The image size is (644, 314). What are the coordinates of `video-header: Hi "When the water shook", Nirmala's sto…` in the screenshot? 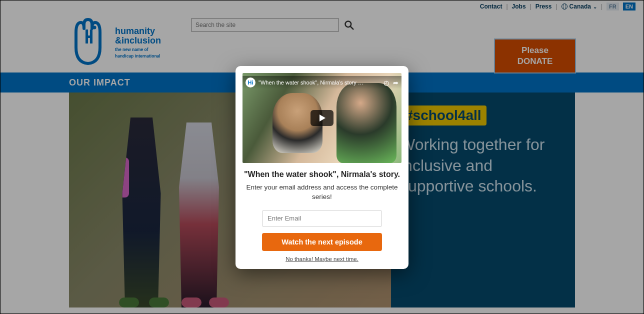 It's located at (322, 82).